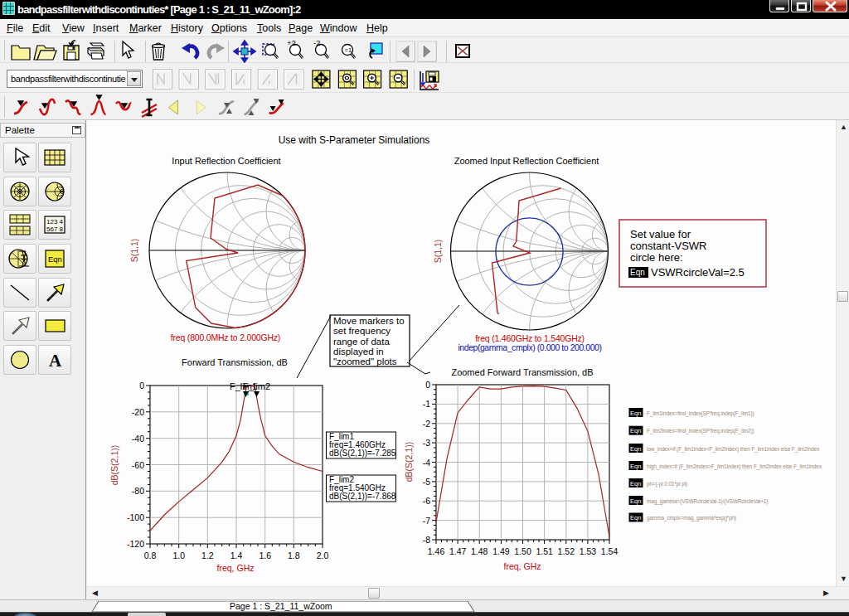  I want to click on svg-text: -4, so click(426, 463).